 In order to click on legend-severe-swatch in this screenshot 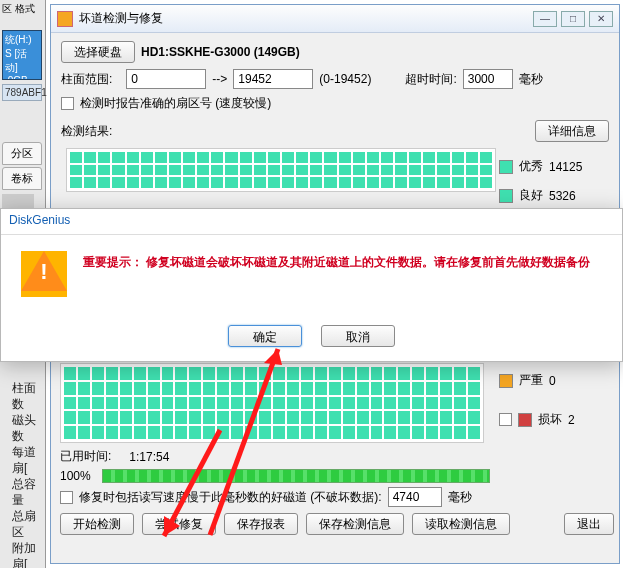, I will do `click(506, 381)`.